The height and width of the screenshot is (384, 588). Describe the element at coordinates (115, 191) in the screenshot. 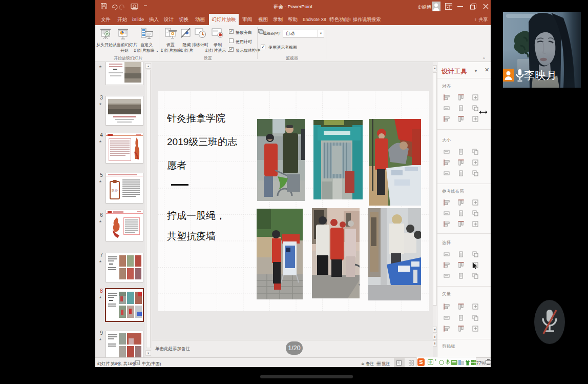

I see `svg-text: 防控` at that location.